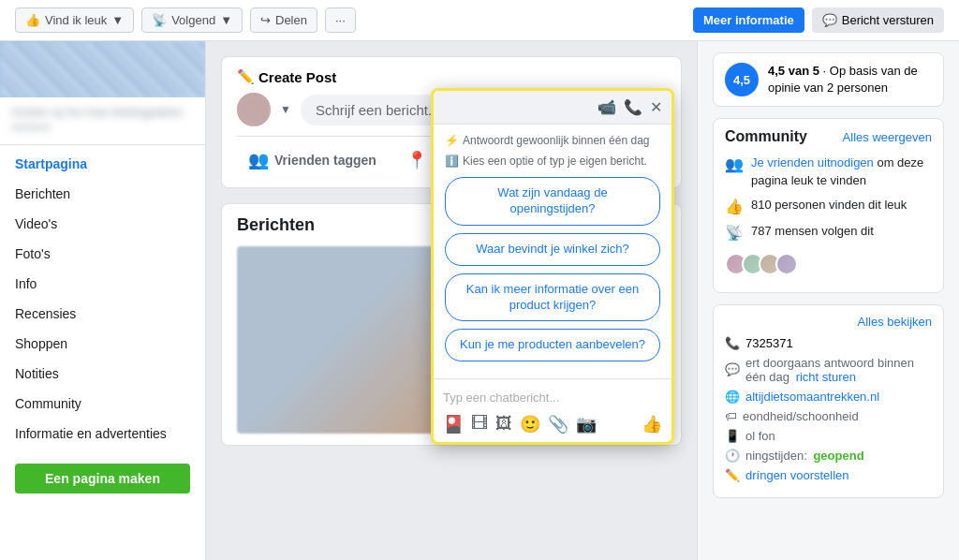  What do you see at coordinates (530, 424) in the screenshot?
I see `emoji-input-icon: 🙂` at bounding box center [530, 424].